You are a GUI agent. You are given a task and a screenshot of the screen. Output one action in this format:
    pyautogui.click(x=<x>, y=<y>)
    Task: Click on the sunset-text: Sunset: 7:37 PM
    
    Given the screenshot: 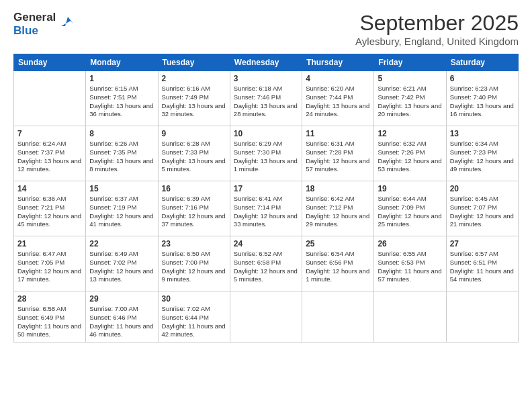 What is the action you would take?
    pyautogui.click(x=41, y=152)
    